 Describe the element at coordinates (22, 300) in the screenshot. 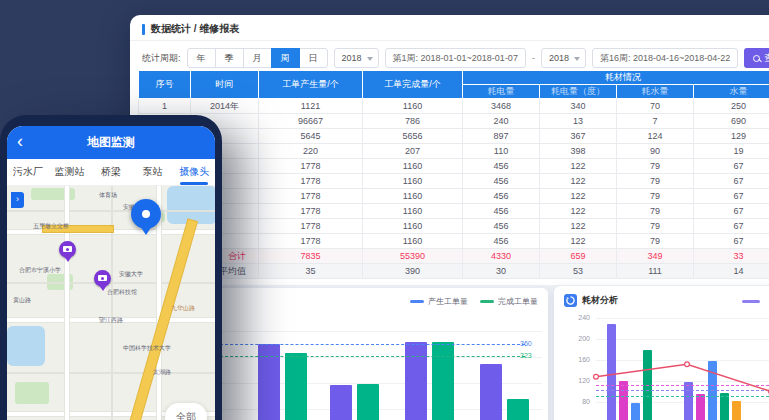

I see `map-label: 黄山路` at that location.